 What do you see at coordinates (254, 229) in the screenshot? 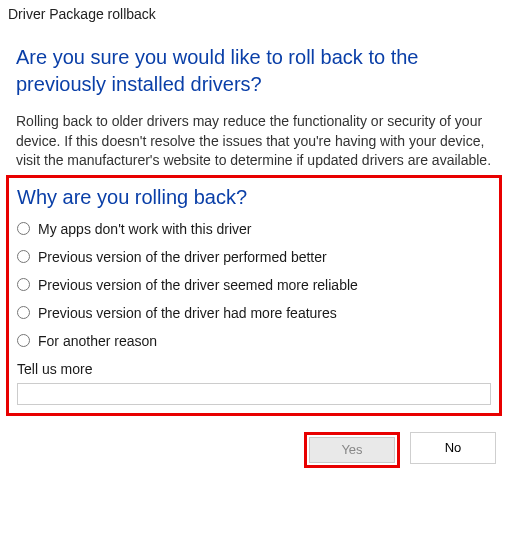
I see `survey-option-row: My apps don't work with this driver` at bounding box center [254, 229].